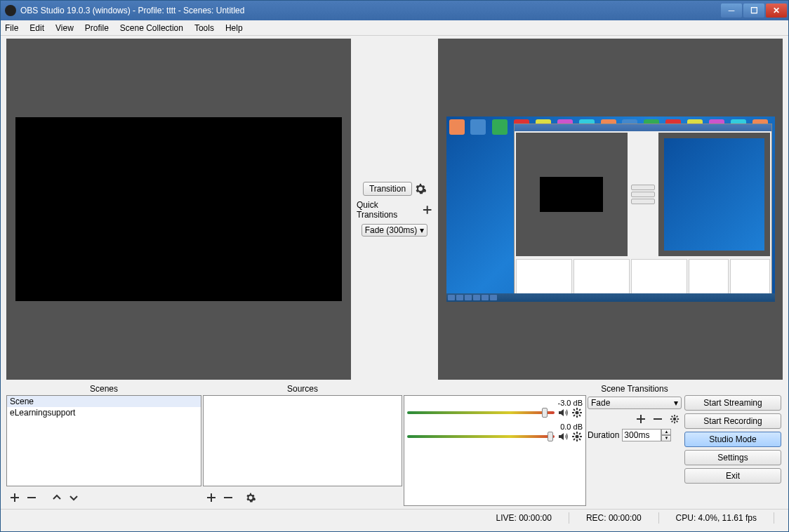 Image resolution: width=789 pixels, height=532 pixels. Describe the element at coordinates (371, 11) in the screenshot. I see `window-title: OBS Studio 19.0.3 (windows) - Profile: t…` at that location.